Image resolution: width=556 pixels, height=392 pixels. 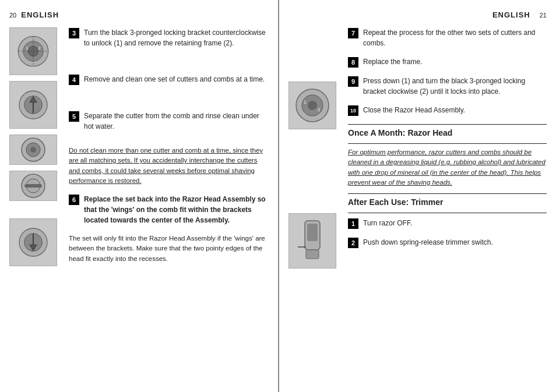 I want to click on section1-divider2, so click(x=448, y=143).